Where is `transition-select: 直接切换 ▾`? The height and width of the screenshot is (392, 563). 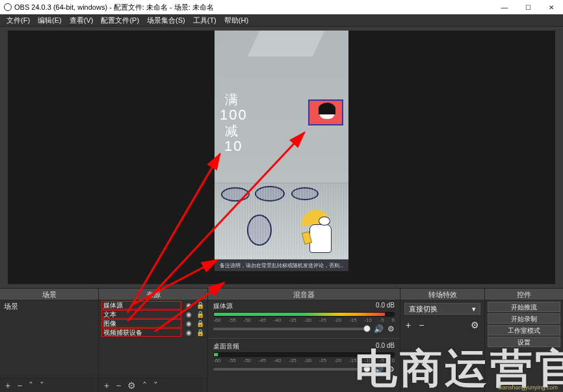 transition-select: 直接切换 ▾ is located at coordinates (442, 309).